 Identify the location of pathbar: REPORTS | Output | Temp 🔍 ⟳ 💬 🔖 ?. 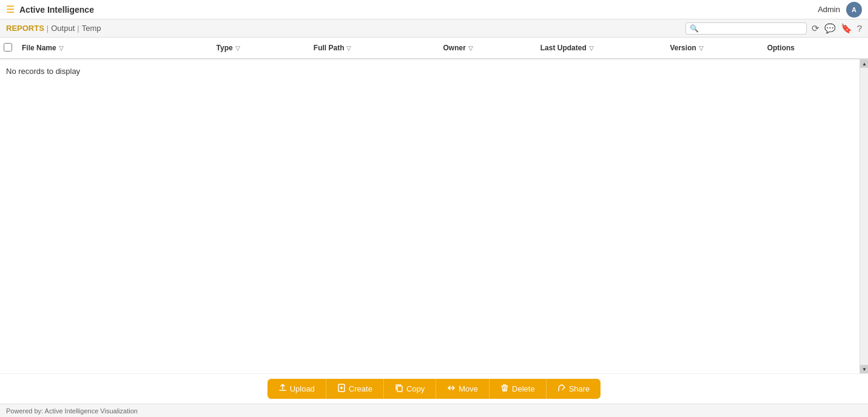
(434, 28).